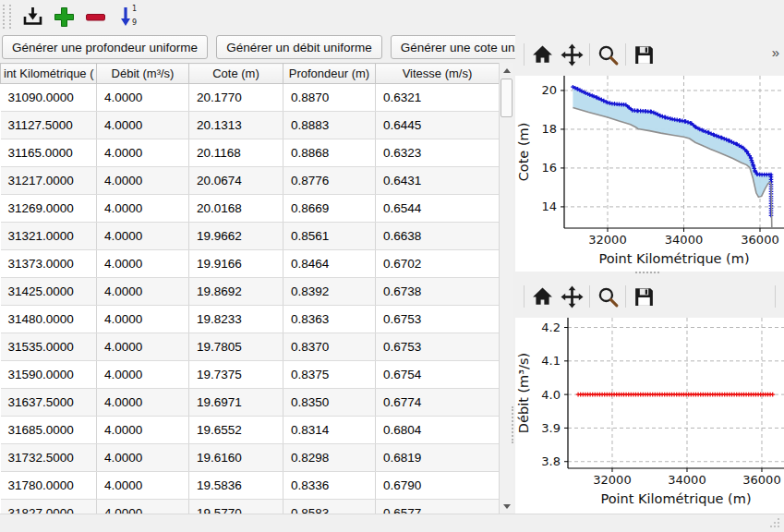  Describe the element at coordinates (438, 375) in the screenshot. I see `table-cell: 0.6754` at that location.